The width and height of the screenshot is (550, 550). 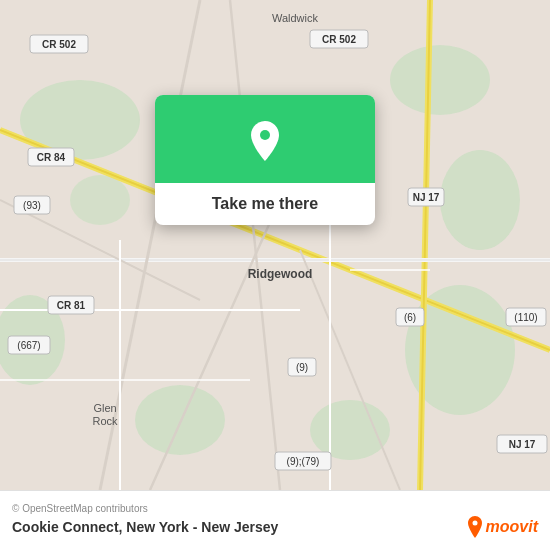 I want to click on location-pin-icon, so click(x=265, y=141).